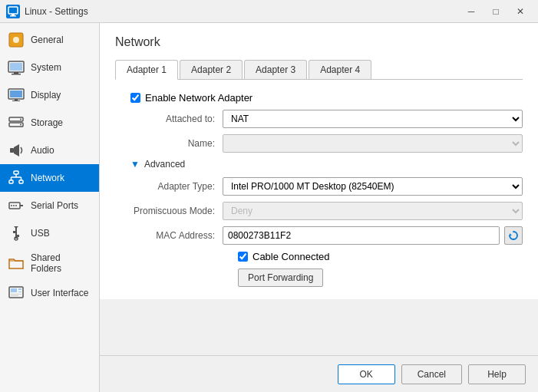 The height and width of the screenshot is (392, 538). I want to click on sidebar-item-usb-label: USB, so click(40, 233).